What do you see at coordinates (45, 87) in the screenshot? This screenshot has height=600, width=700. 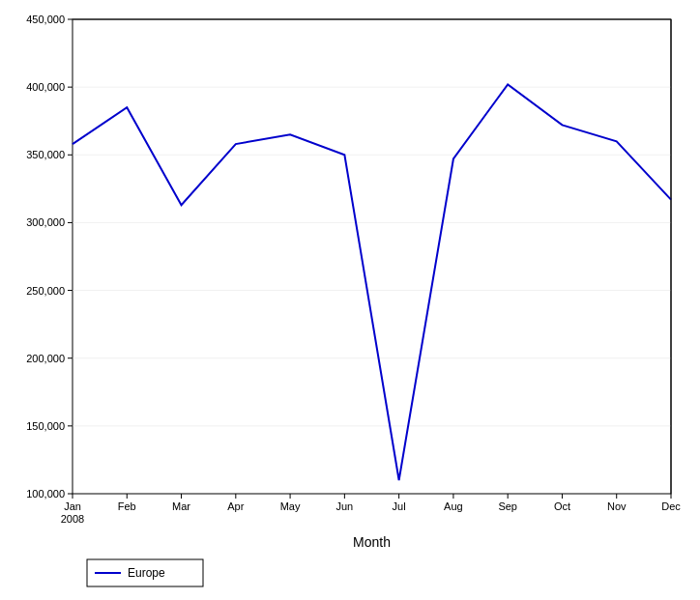 I see `svg-text: 400,000` at bounding box center [45, 87].